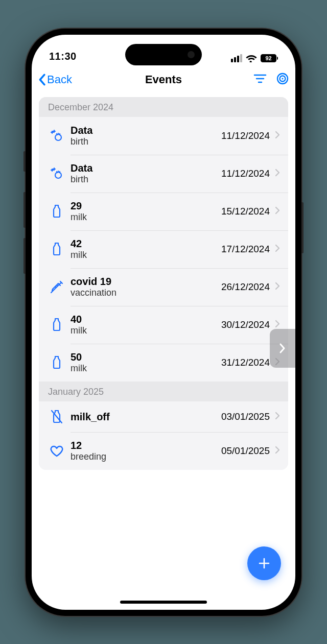 This screenshot has width=327, height=644. Describe the element at coordinates (164, 325) in the screenshot. I see `event-row: 40milk 30/12/2024` at that location.